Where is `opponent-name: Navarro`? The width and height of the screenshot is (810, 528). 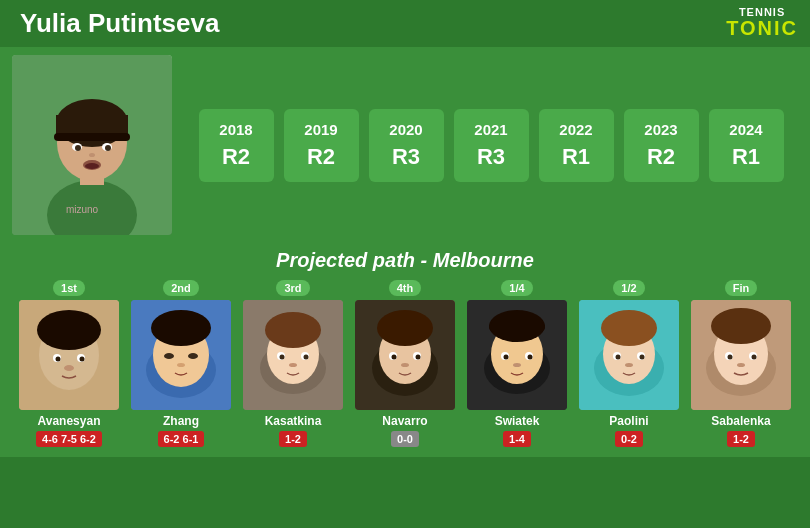
opponent-name: Navarro is located at coordinates (404, 421).